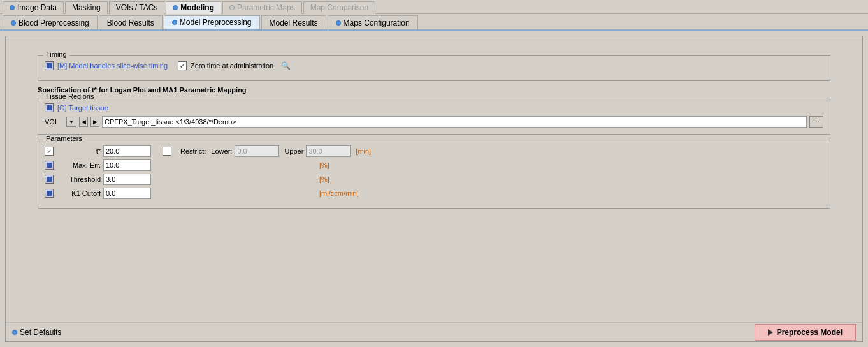 Image resolution: width=868 pixels, height=347 pixels. I want to click on k1-cutoff-unit: [ml/ccm/min], so click(345, 193).